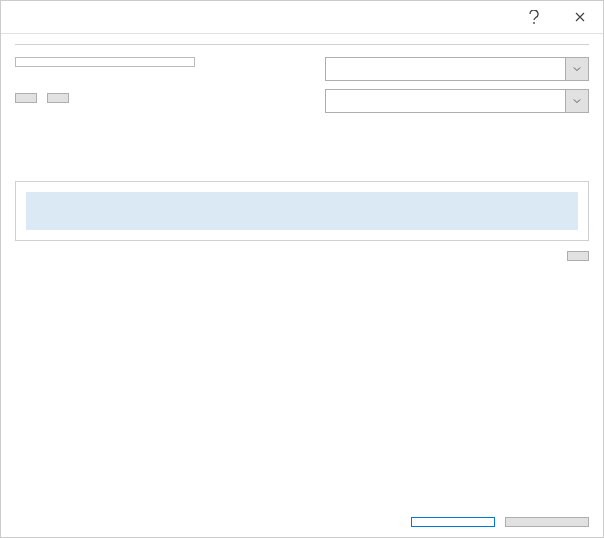  Describe the element at coordinates (453, 522) in the screenshot. I see `ok-button` at that location.